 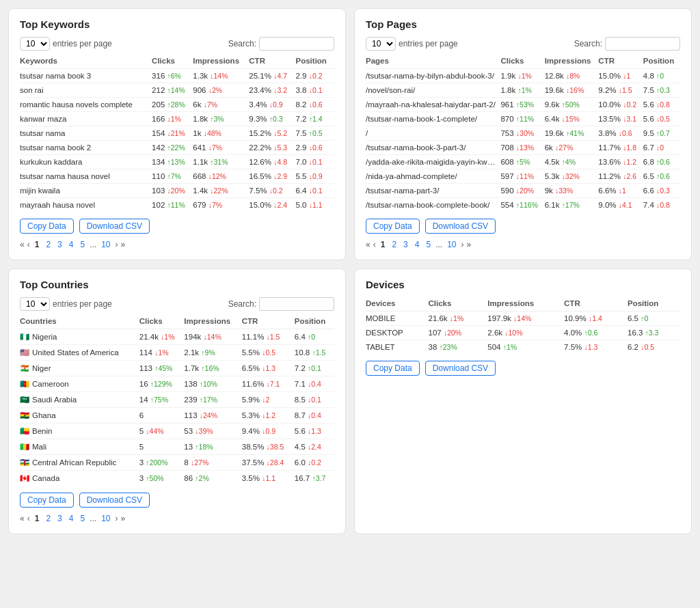 I want to click on imp-cell: 4.5k ↑4%, so click(x=571, y=163).